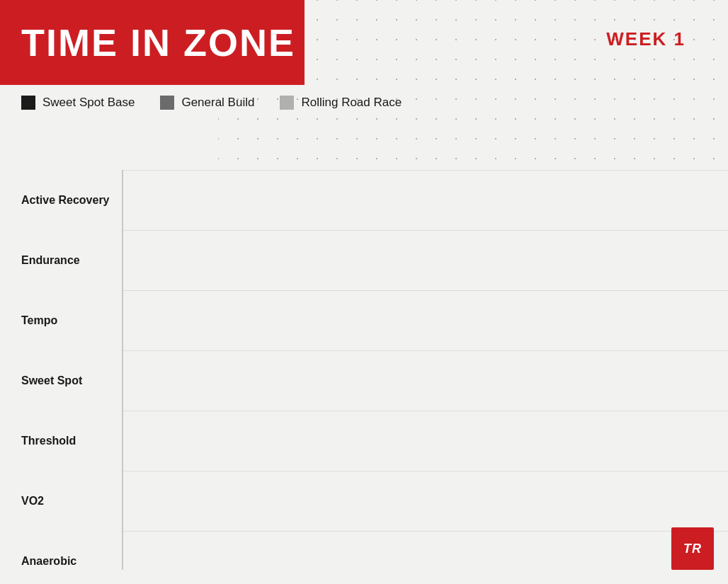 This screenshot has width=728, height=584. I want to click on zone-line-anaerobic, so click(426, 531).